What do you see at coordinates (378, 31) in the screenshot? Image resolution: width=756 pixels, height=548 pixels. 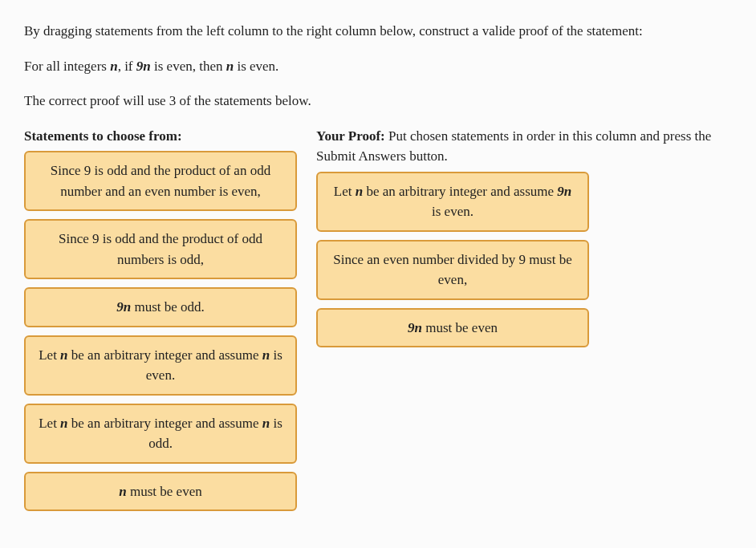 I see `instruction-line-1: By dragging statements from the left col…` at bounding box center [378, 31].